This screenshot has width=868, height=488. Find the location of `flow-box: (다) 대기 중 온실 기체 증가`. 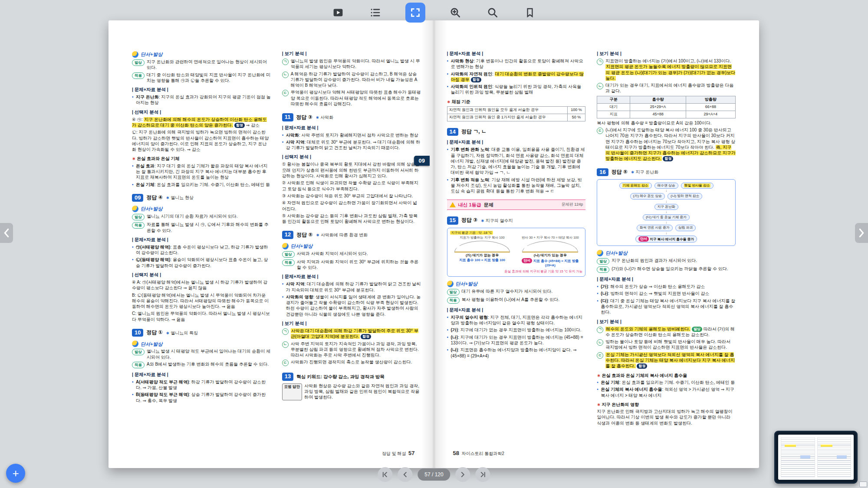

flow-box: (다) 대기 중 온실 기체 증가 is located at coordinates (666, 217).